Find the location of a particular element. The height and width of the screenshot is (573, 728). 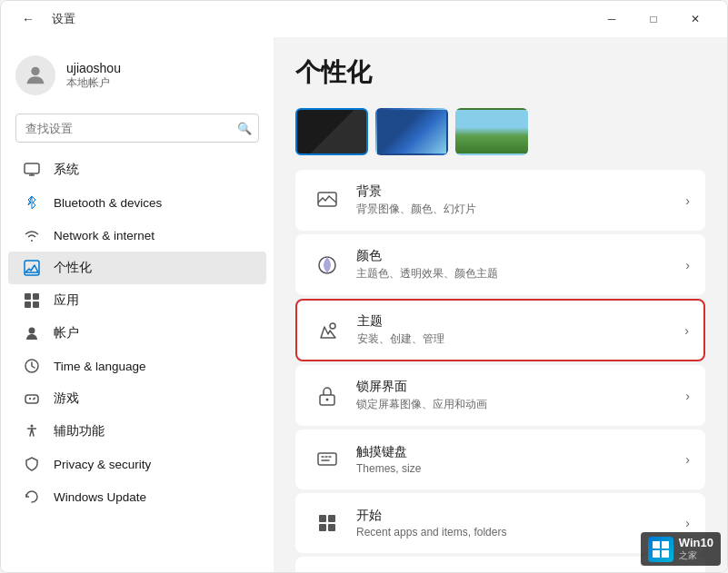

close-button: ✕ is located at coordinates (695, 19).